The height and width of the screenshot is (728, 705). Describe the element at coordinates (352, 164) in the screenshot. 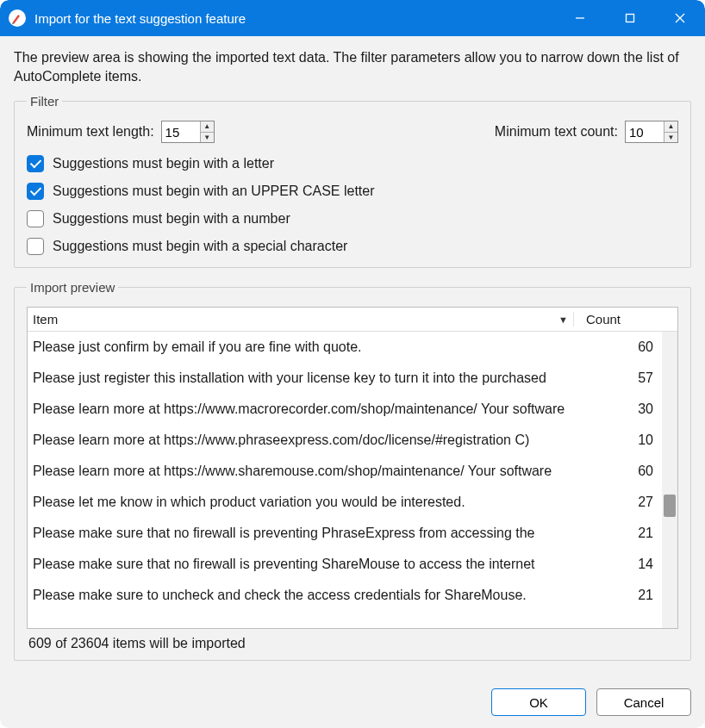

I see `filter-check-row: Suggestions must begin with a letter` at that location.